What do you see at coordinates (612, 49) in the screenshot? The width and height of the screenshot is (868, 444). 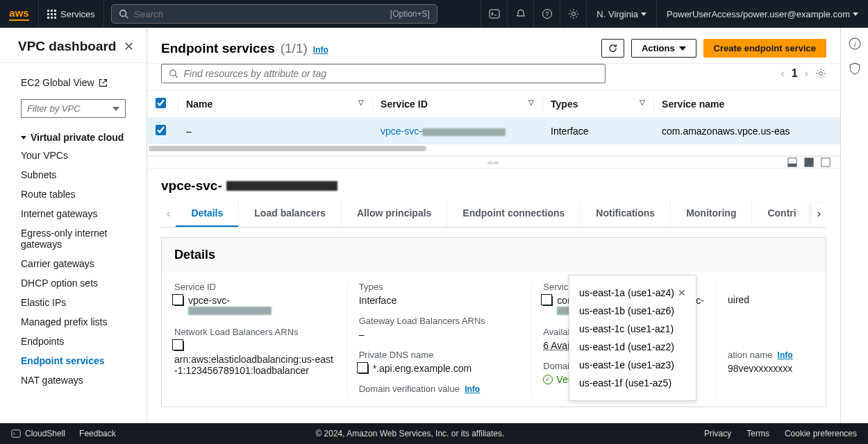 I see `refresh-icon` at bounding box center [612, 49].